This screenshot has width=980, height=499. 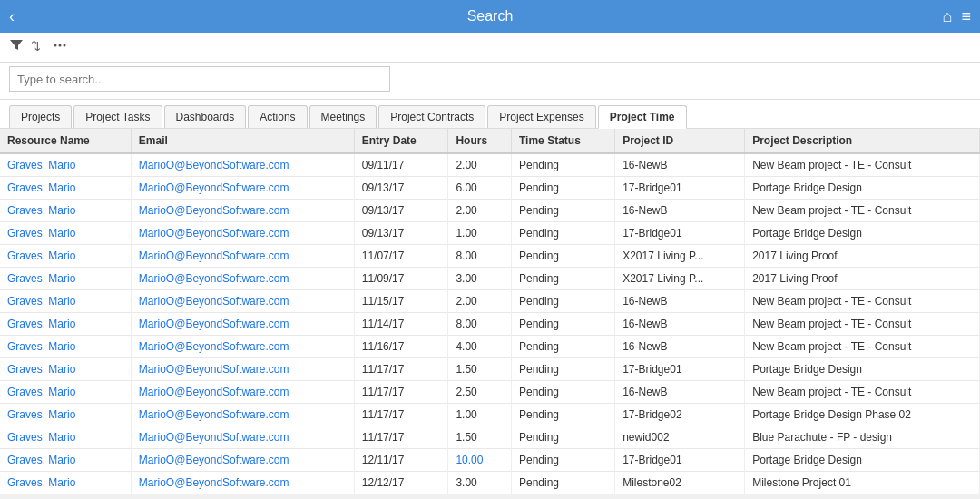 I want to click on entry-date: 11/09/17, so click(x=401, y=279).